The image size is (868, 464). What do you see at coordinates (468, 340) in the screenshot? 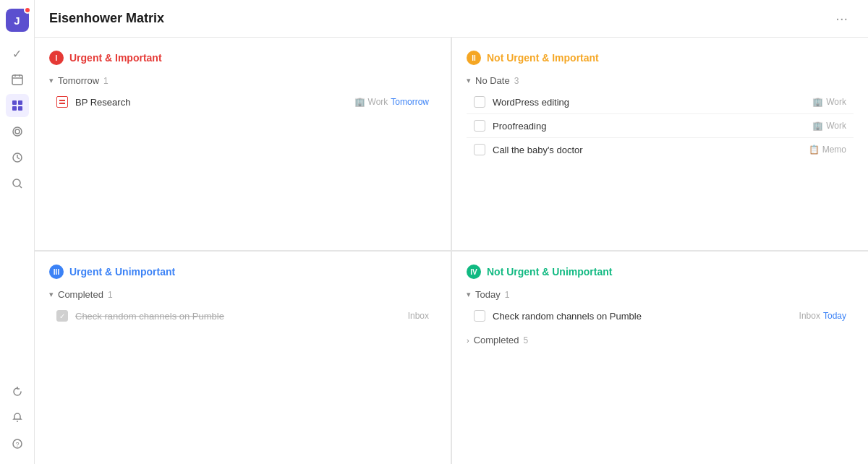
I see `chevron-right-icon: ›` at bounding box center [468, 340].